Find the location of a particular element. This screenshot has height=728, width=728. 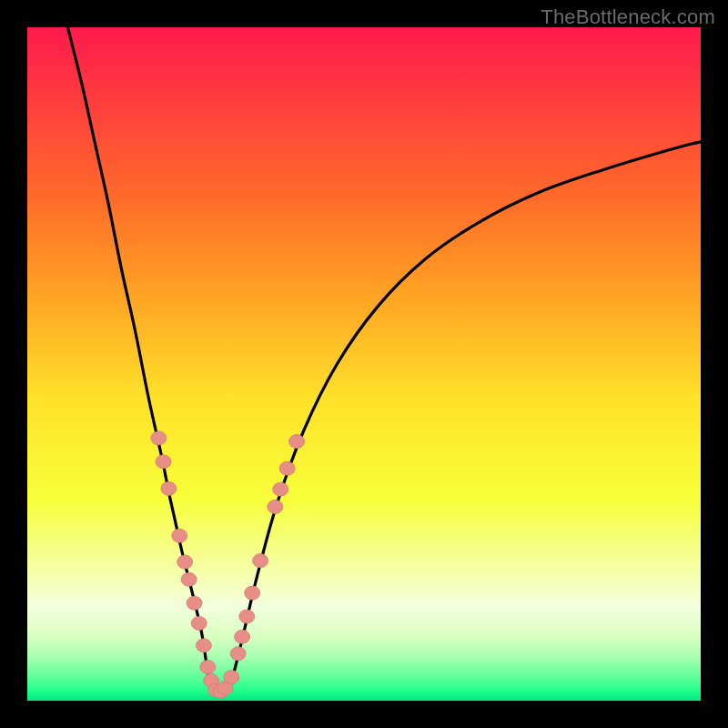

watermark-text: TheBottleneck.com is located at coordinates (628, 17).